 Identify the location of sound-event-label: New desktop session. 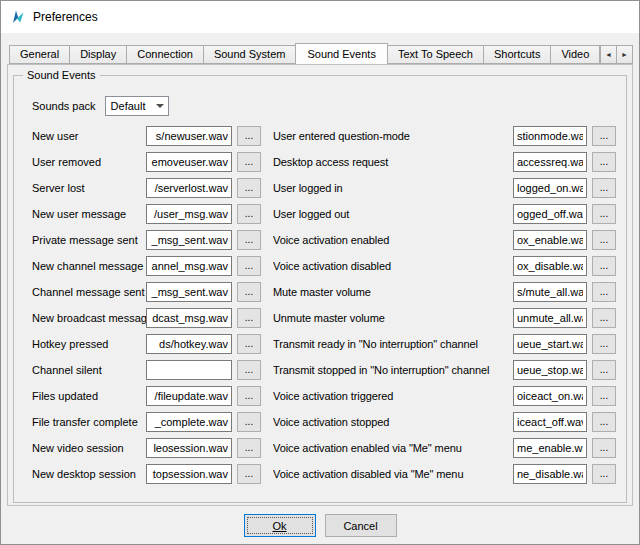
(89, 474).